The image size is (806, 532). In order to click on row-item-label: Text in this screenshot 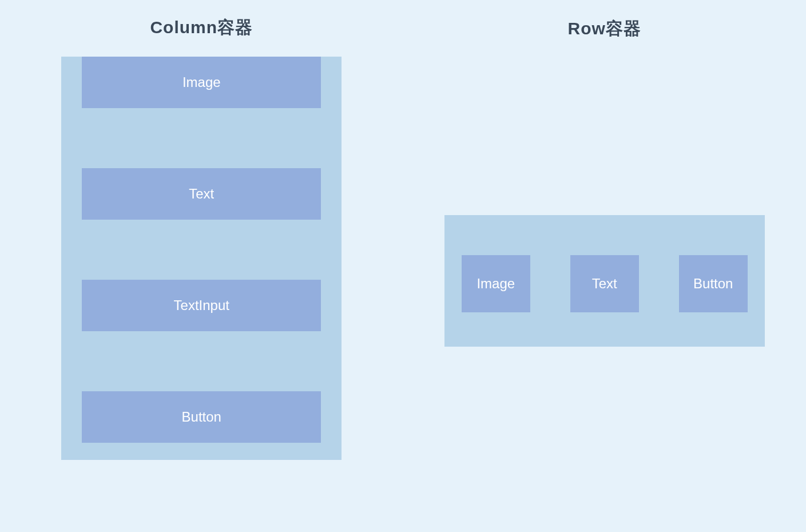, I will do `click(605, 284)`.